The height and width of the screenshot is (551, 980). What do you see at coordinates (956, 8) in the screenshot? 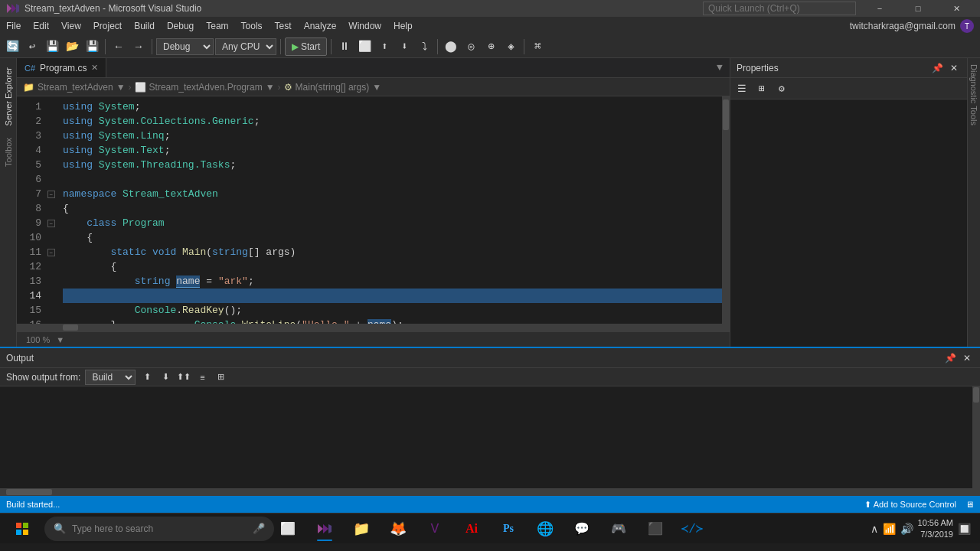
I see `close-button: ✕` at bounding box center [956, 8].